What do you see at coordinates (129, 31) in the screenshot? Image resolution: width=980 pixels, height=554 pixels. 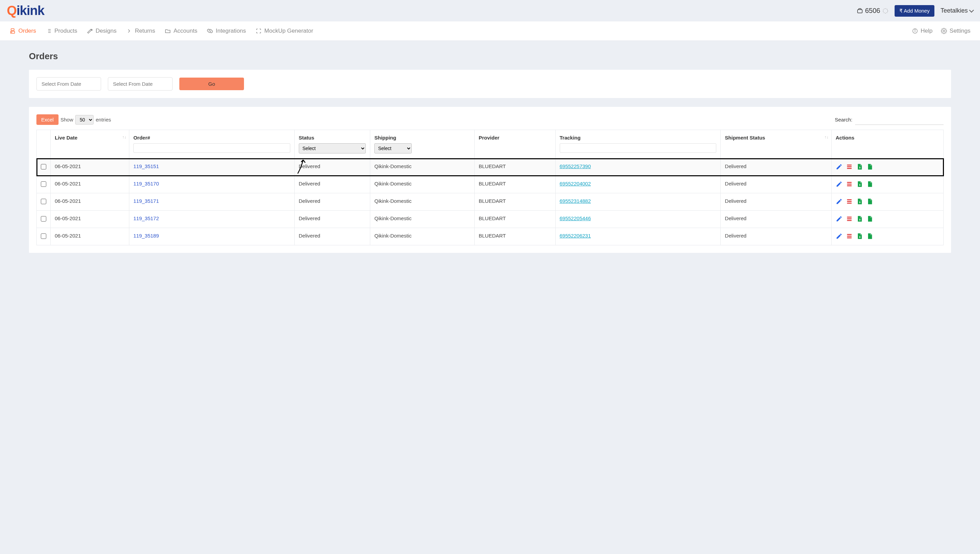 I see `chevron-right-icon` at bounding box center [129, 31].